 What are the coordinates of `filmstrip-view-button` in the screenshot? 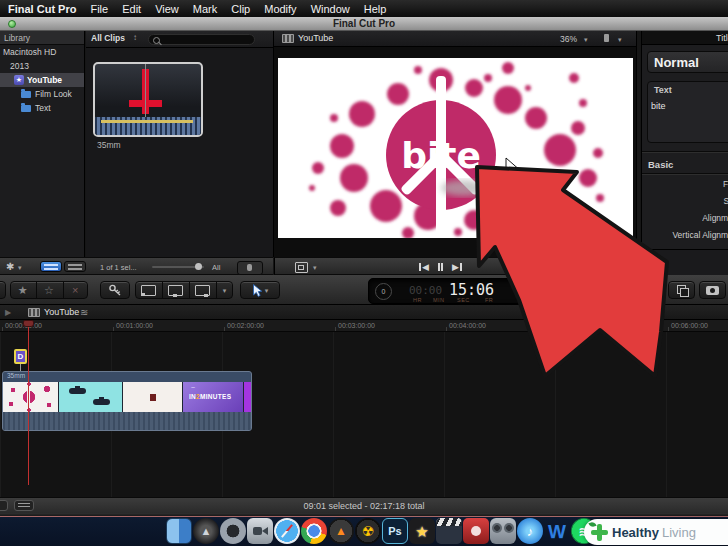 It's located at (51, 266).